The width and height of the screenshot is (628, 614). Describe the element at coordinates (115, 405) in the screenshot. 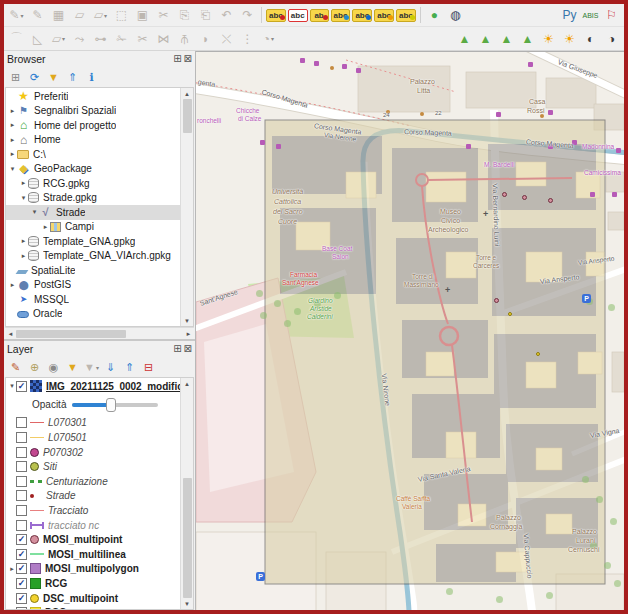

I see `opacity-slider` at that location.